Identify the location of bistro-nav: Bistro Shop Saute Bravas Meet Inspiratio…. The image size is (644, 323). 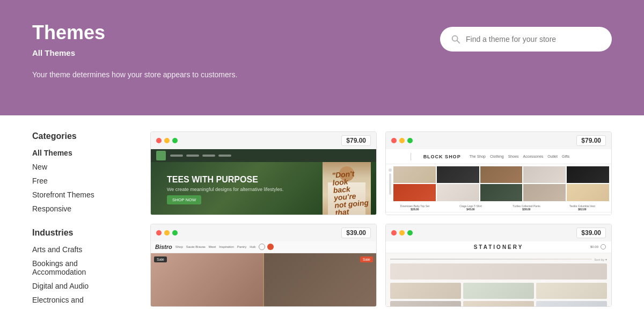
(264, 247).